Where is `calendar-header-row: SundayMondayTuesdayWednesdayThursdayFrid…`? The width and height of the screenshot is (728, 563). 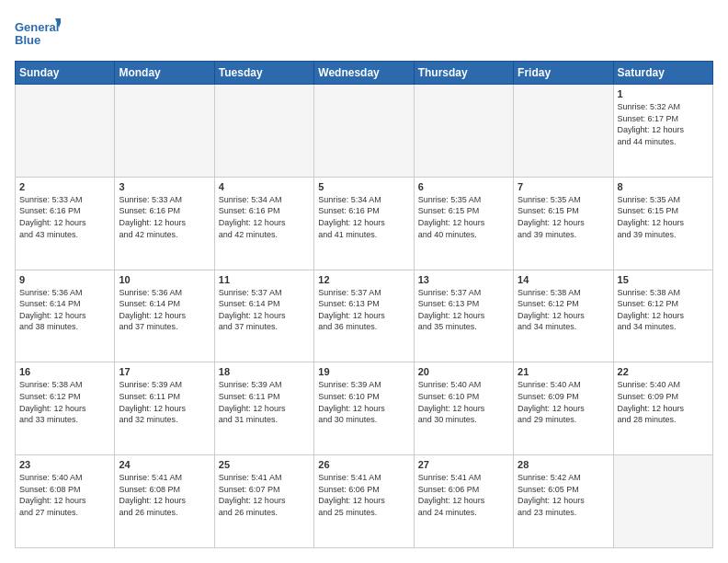
calendar-header-row: SundayMondayTuesdayWednesdayThursdayFrid… is located at coordinates (364, 74).